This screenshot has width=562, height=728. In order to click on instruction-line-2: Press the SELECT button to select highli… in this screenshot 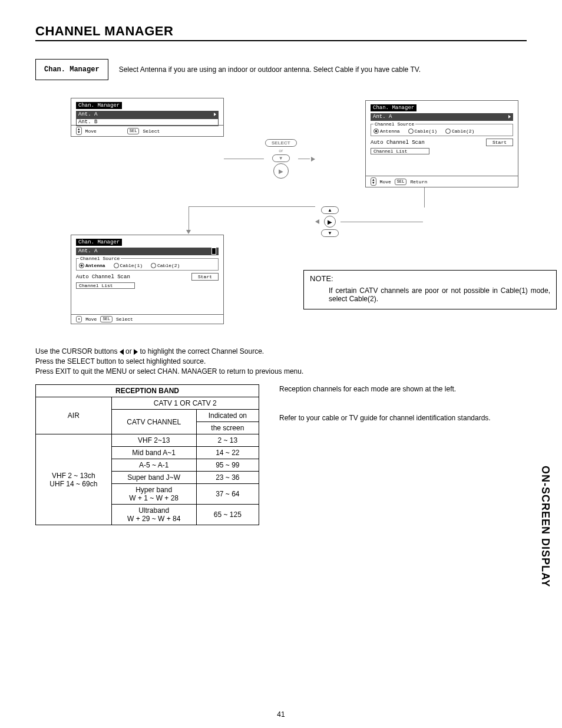, I will do `click(281, 362)`.